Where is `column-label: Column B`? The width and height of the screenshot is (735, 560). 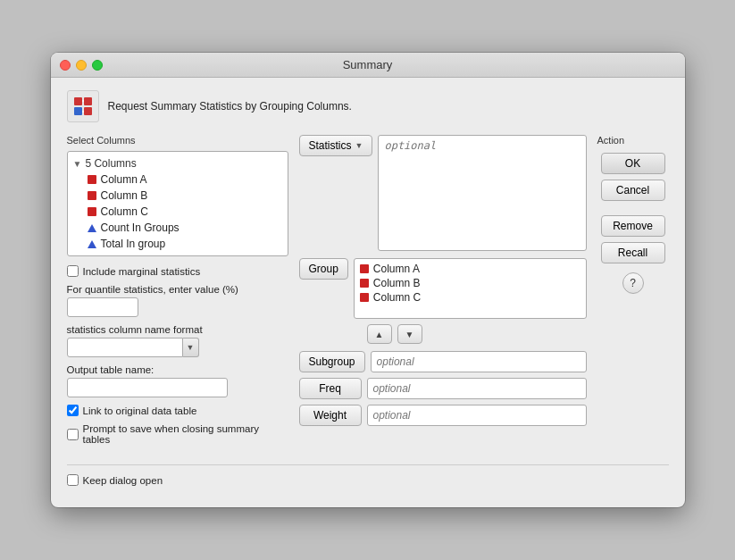 column-label: Column B is located at coordinates (125, 196).